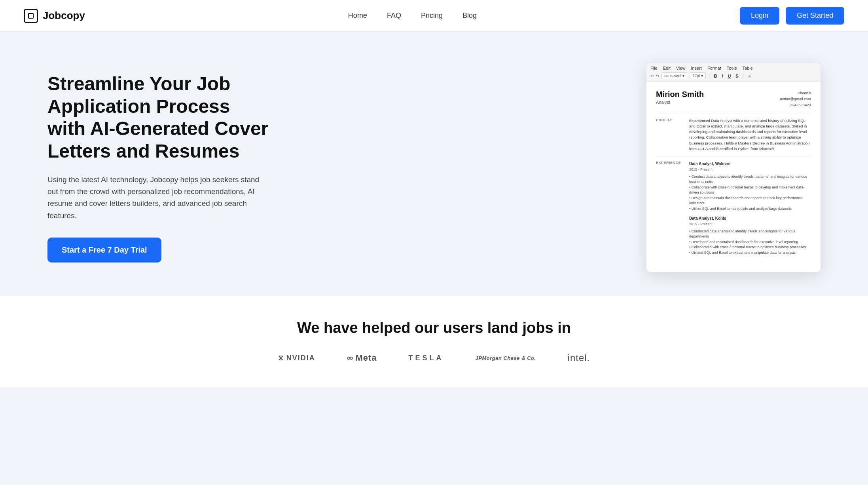 This screenshot has height=485, width=868. I want to click on toolbar-controls: ↩ ↪ sans-serif ▾ 12pt ▾ B I U S ···, so click(733, 76).